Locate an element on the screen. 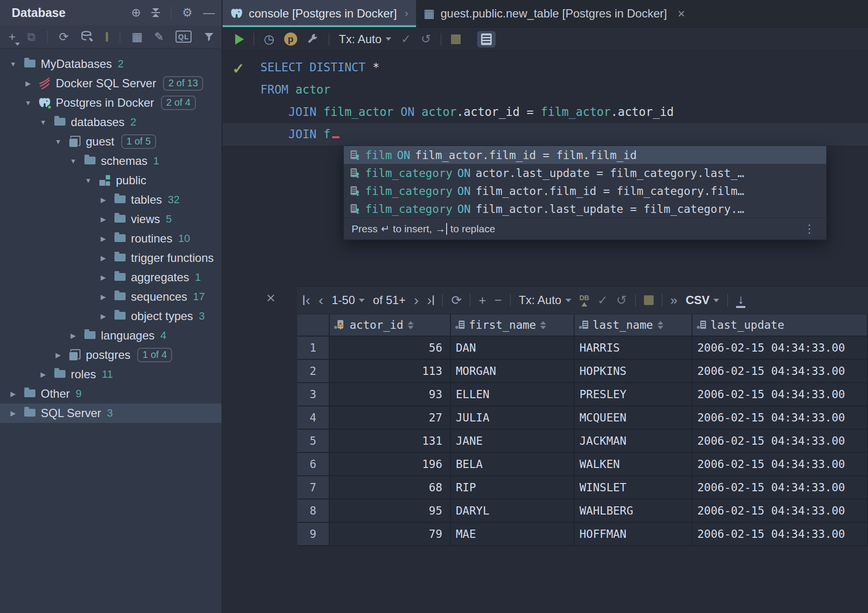 The width and height of the screenshot is (868, 613). cell-last-name: WALKEN is located at coordinates (633, 464).